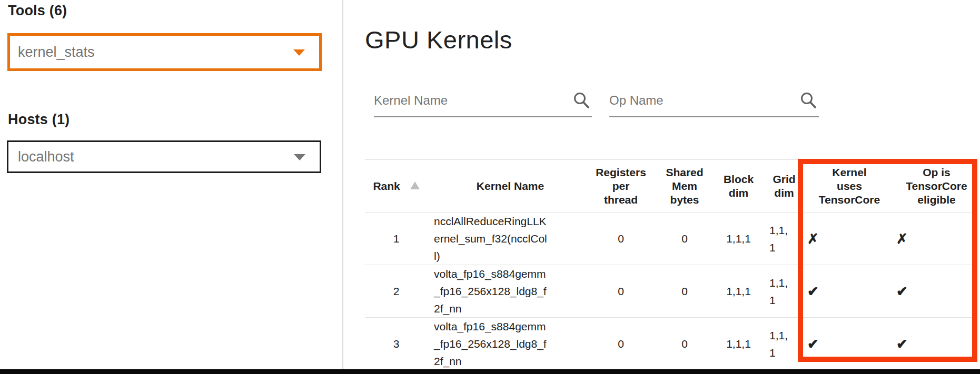 The image size is (980, 374). What do you see at coordinates (934, 186) in the screenshot?
I see `col-header-op_is_tensorcore_eligible: Op isTensorCoreeligible` at bounding box center [934, 186].